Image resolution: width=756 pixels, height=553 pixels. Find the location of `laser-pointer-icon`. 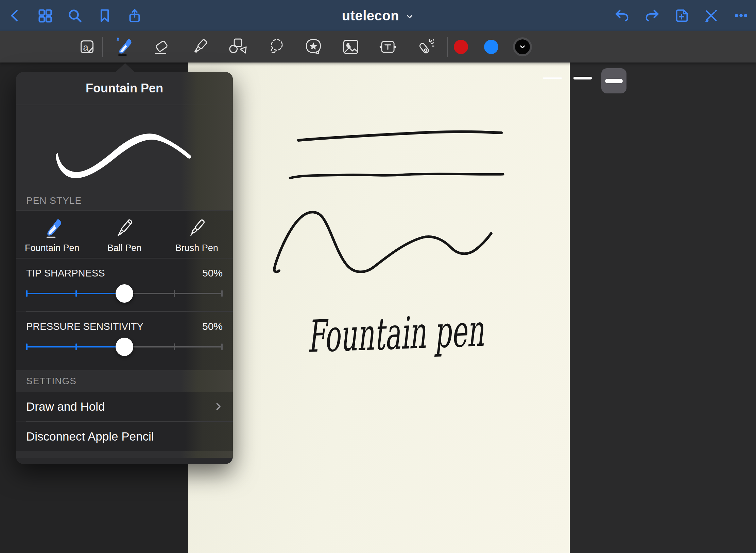

laser-pointer-icon is located at coordinates (425, 47).